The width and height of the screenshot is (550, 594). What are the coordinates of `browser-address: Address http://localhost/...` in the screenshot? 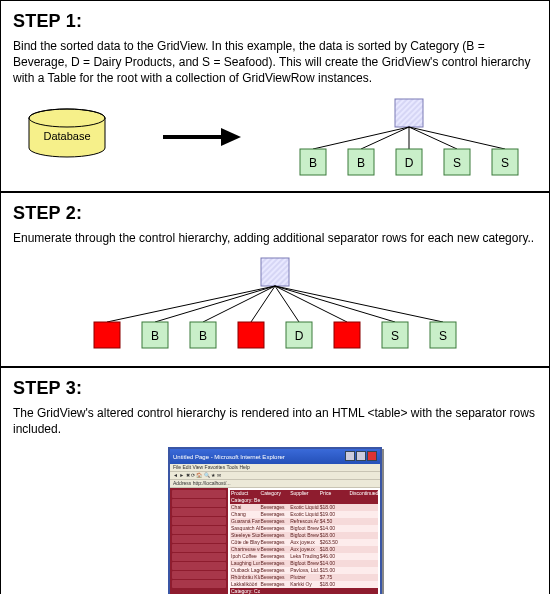 It's located at (275, 484).